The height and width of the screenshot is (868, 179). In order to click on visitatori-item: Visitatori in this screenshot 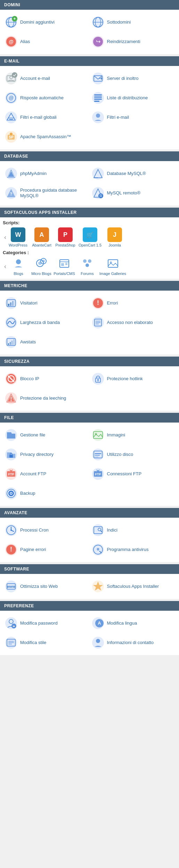, I will do `click(46, 303)`.